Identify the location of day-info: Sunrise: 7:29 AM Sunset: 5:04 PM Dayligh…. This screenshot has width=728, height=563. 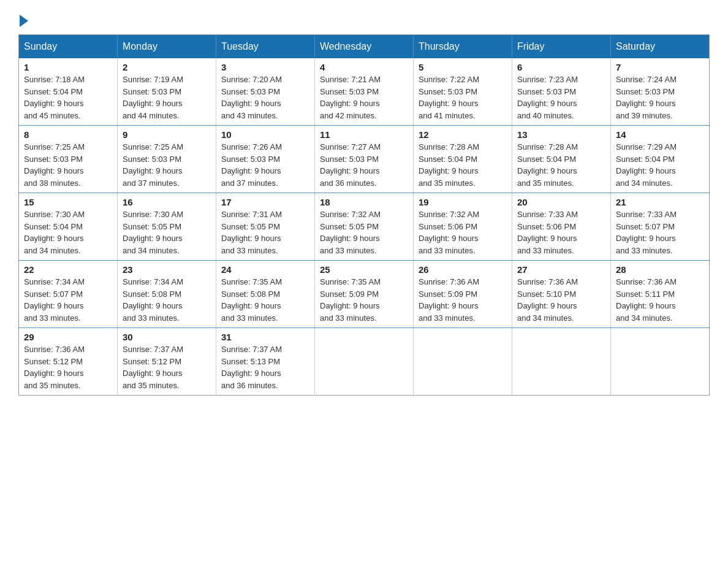
(660, 165).